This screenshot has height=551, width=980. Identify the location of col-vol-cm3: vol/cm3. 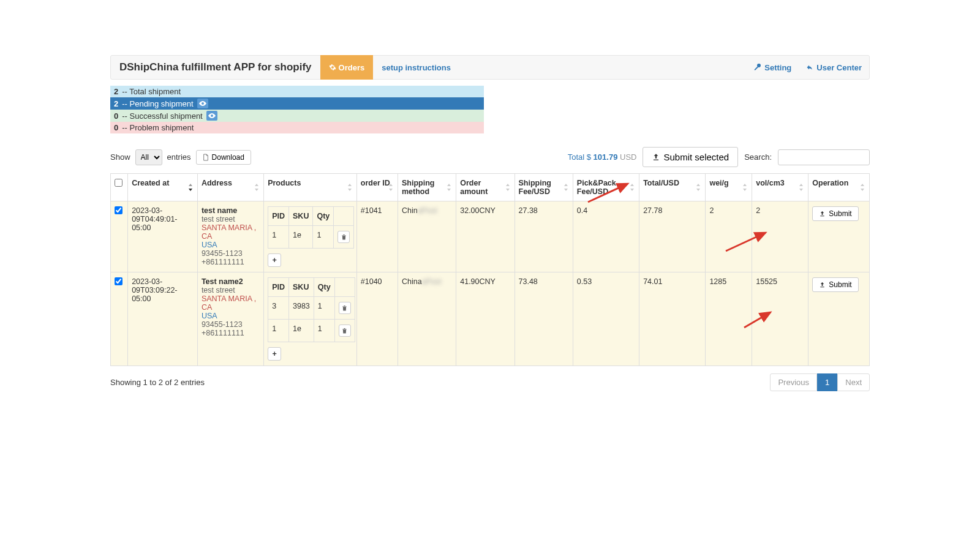
(780, 187).